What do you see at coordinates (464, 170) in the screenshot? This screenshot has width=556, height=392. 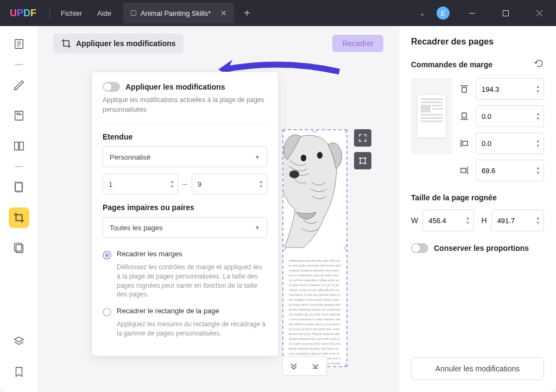 I see `margin-right-icon` at bounding box center [464, 170].